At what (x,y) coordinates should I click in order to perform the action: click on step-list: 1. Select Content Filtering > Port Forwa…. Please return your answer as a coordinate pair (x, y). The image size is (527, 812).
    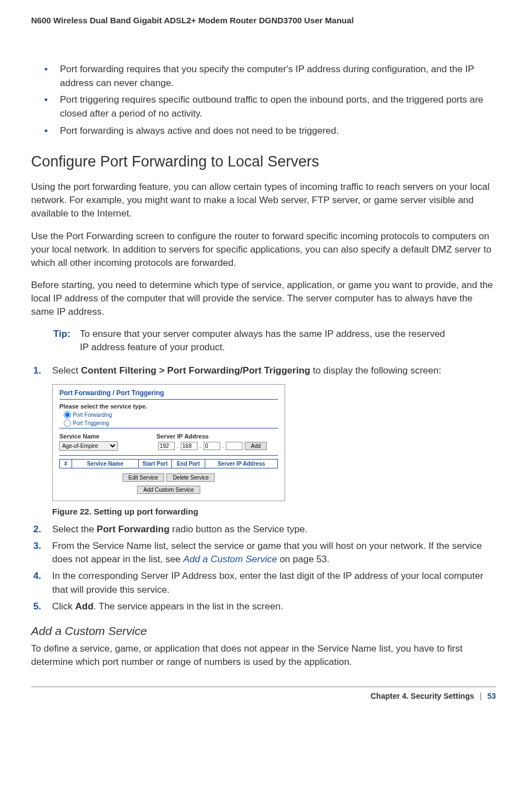
    Looking at the image, I should click on (265, 371).